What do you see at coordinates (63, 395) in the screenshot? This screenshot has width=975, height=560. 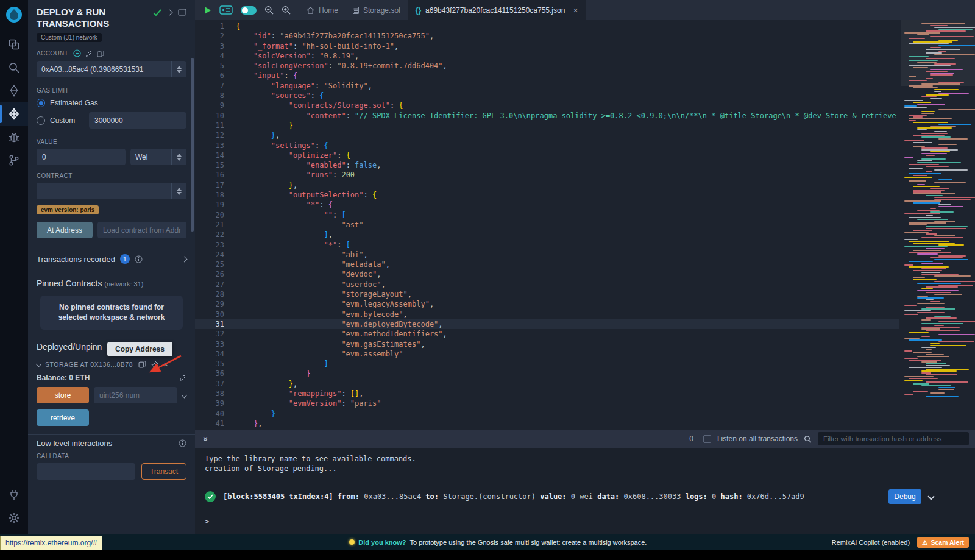 I see `store-button: store` at bounding box center [63, 395].